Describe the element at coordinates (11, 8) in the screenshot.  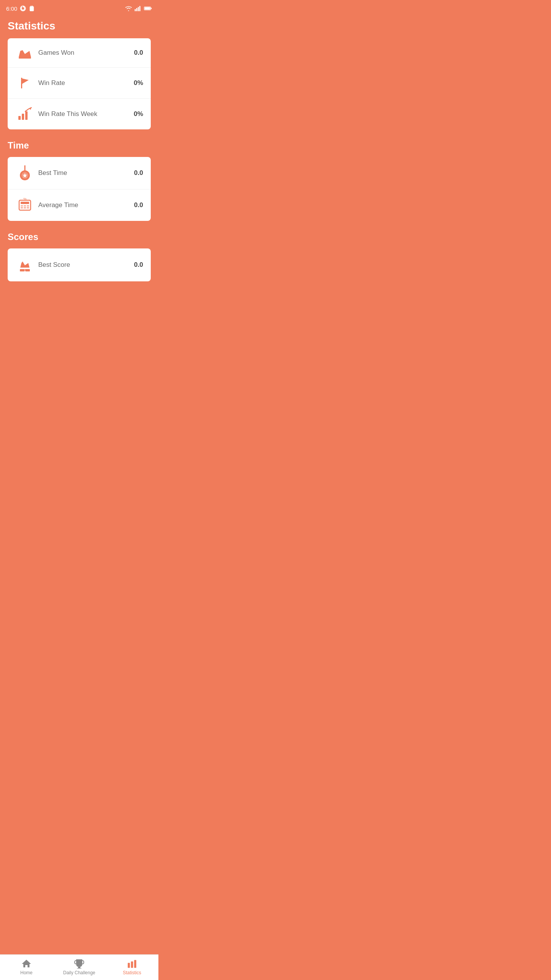
I see `status-time: 6:00` at that location.